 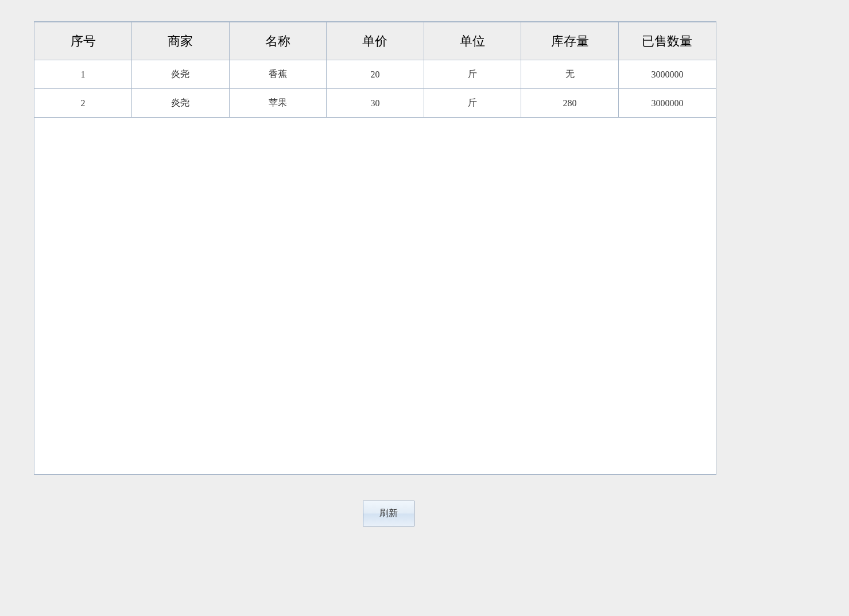 What do you see at coordinates (375, 103) in the screenshot?
I see `table-row: 2 炎尧 苹果 30 斤 280 3000000` at bounding box center [375, 103].